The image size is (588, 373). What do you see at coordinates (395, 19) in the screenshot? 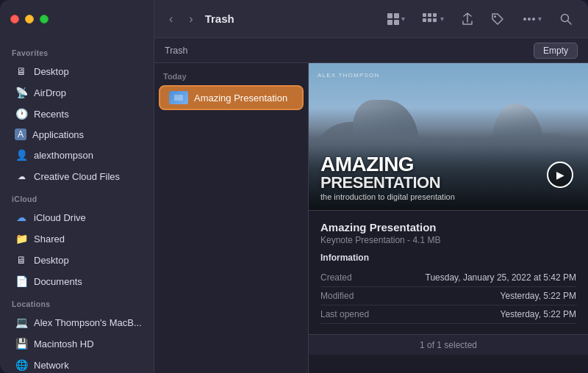
I see `view-grid-button: ▾` at bounding box center [395, 19].